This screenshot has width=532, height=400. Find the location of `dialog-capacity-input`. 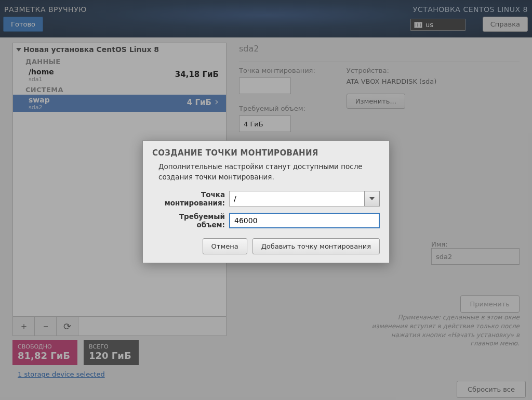

dialog-capacity-input is located at coordinates (304, 221).